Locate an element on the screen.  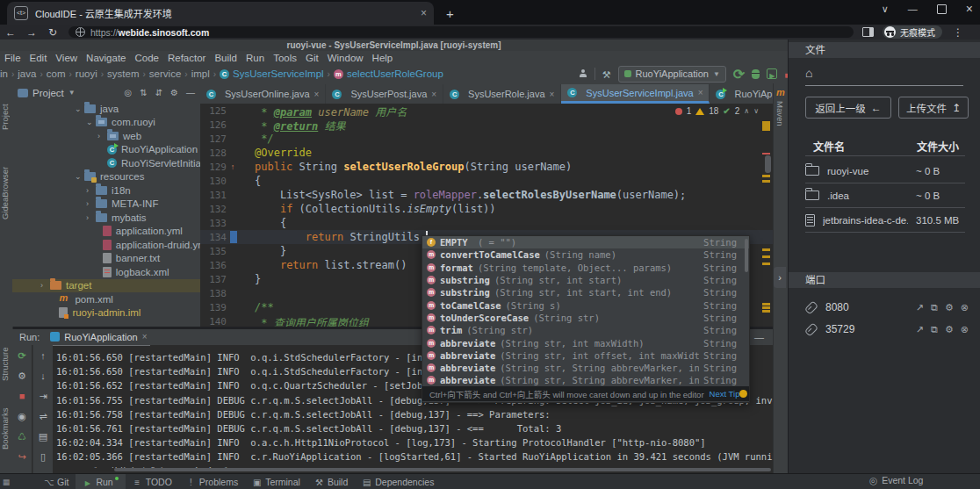
tree-item-banner.txt: banner.txt is located at coordinates (106, 259).